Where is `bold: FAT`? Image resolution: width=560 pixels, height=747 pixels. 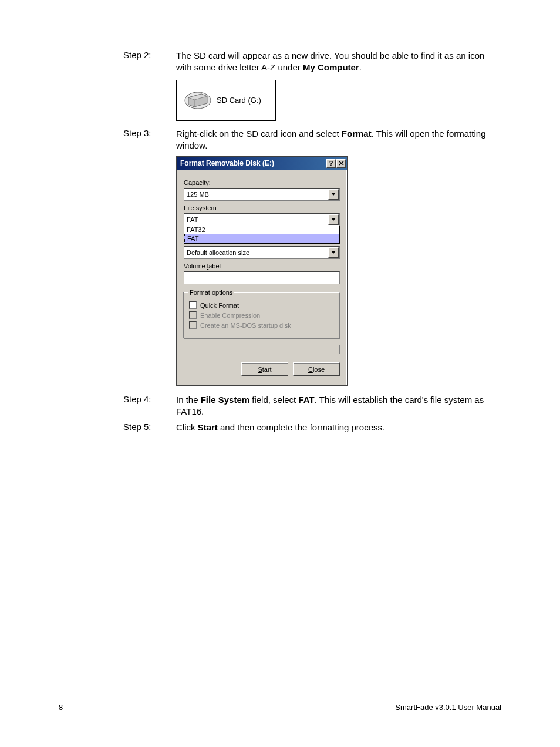
bold: FAT is located at coordinates (306, 399).